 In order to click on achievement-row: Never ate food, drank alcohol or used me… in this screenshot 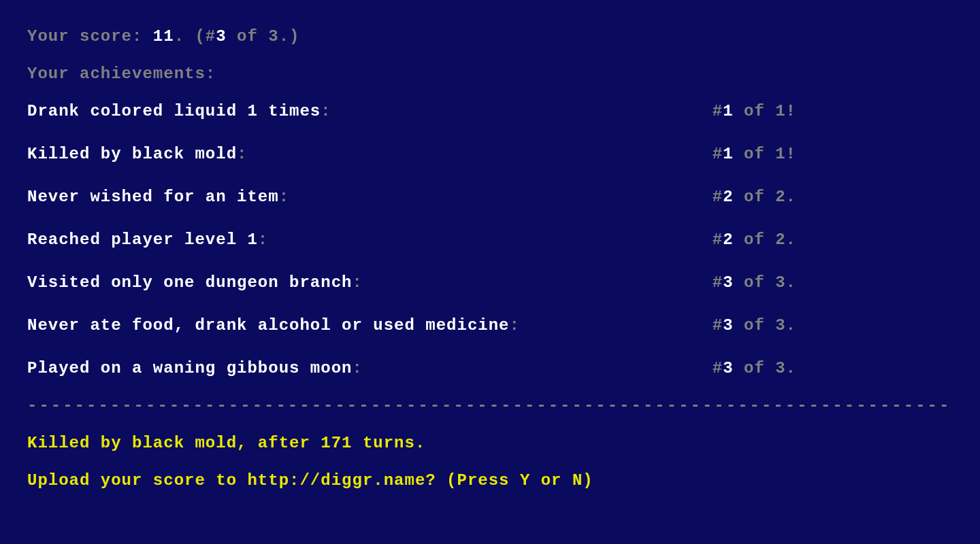, I will do `click(412, 325)`.